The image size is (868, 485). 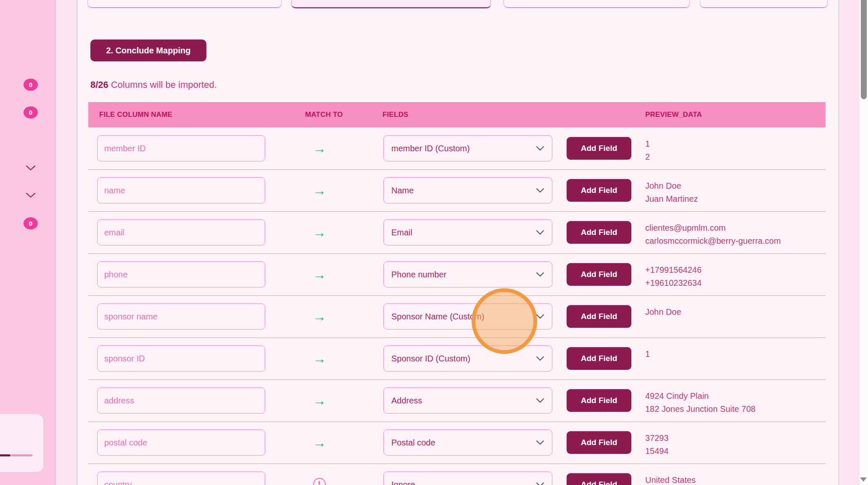 I want to click on preview-line: 2, so click(x=647, y=157).